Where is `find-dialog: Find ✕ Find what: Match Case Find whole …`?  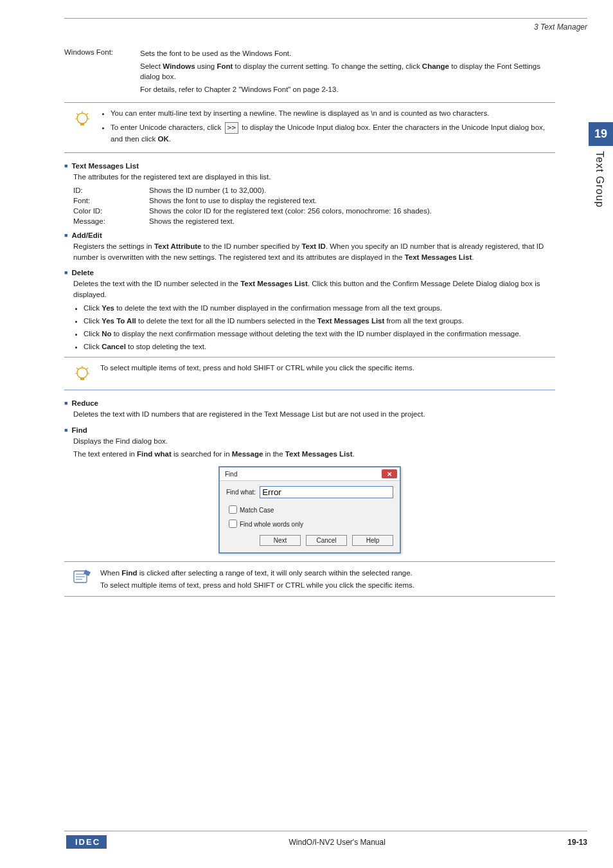
find-dialog: Find ✕ Find what: Match Case Find whole … is located at coordinates (310, 510).